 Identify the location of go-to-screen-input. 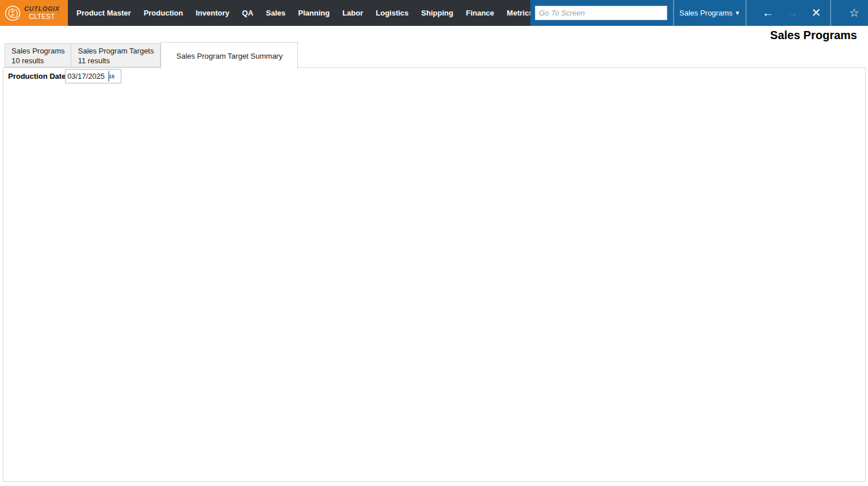
(601, 13).